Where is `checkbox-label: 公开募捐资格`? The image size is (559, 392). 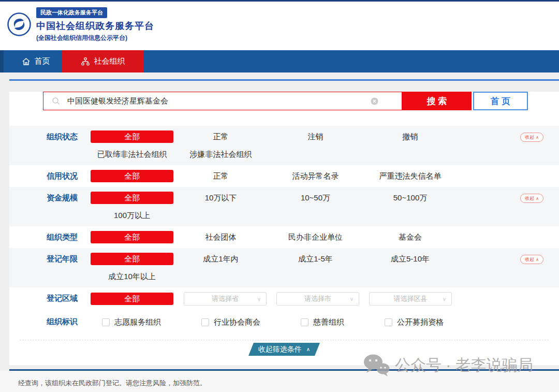 checkbox-label: 公开募捐资格 is located at coordinates (420, 322).